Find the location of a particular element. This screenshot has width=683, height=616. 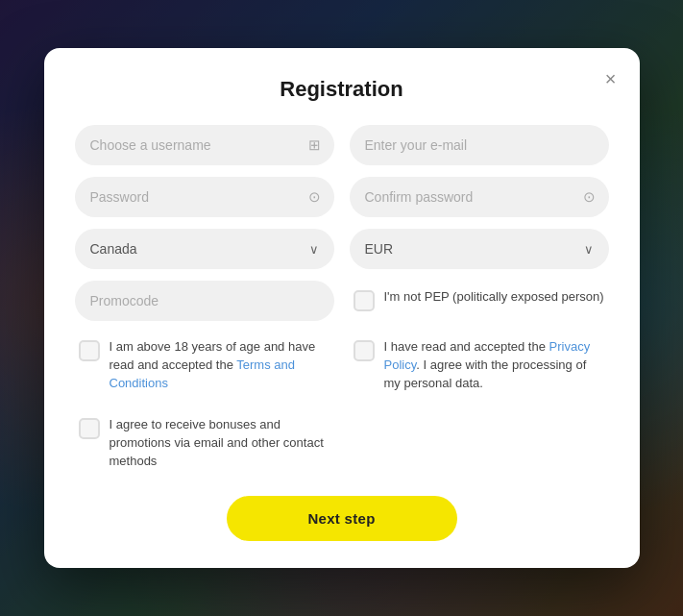

privacy-checkbox-wrap: I have read and accepted the Privacy Pol… is located at coordinates (479, 365).